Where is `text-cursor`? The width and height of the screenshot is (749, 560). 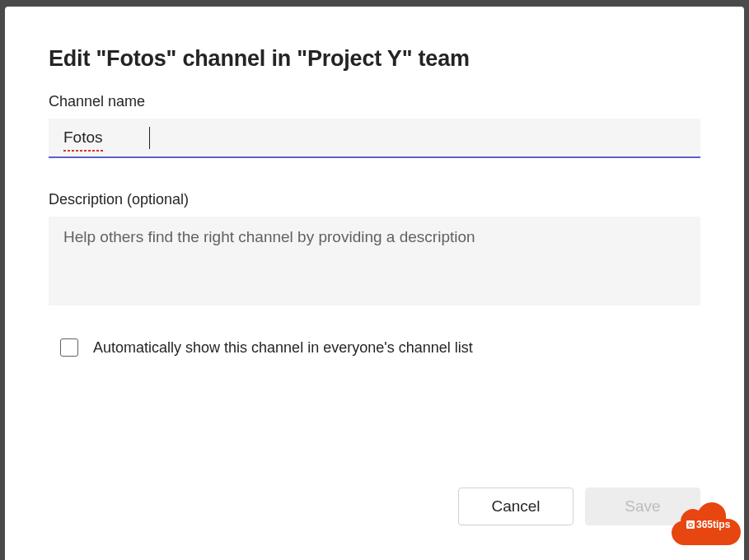 text-cursor is located at coordinates (150, 138).